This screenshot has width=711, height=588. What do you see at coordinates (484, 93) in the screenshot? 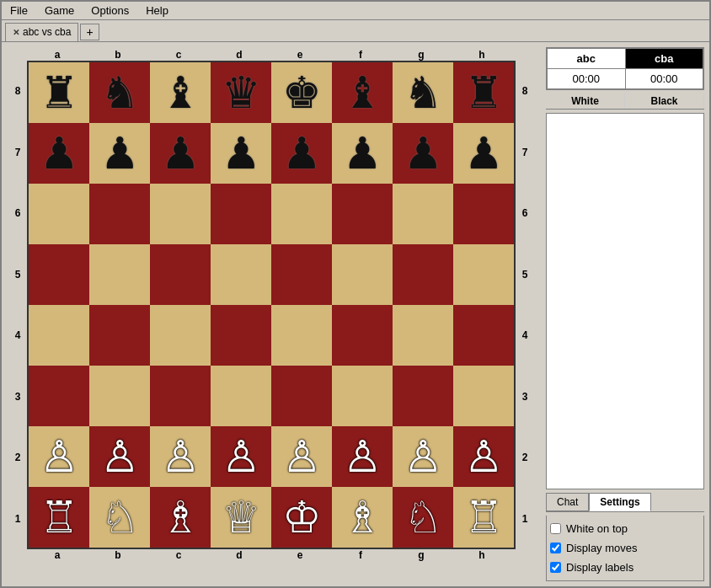
I see `cell-h8: ♜` at bounding box center [484, 93].